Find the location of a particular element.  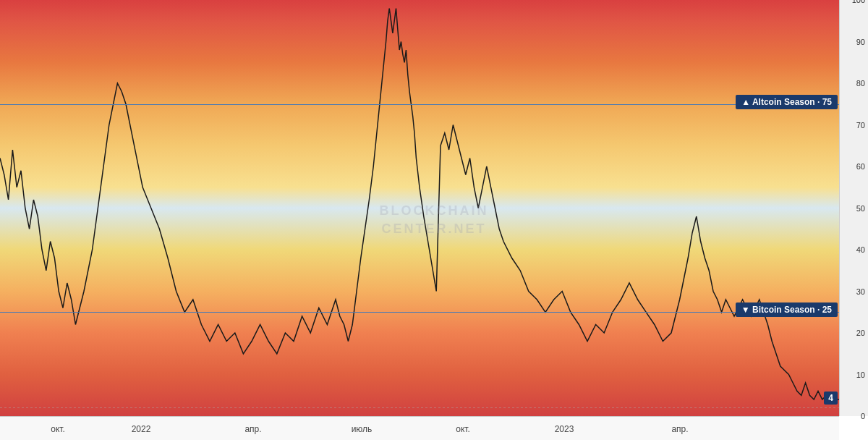

x-label-1: 2022 is located at coordinates (142, 429).